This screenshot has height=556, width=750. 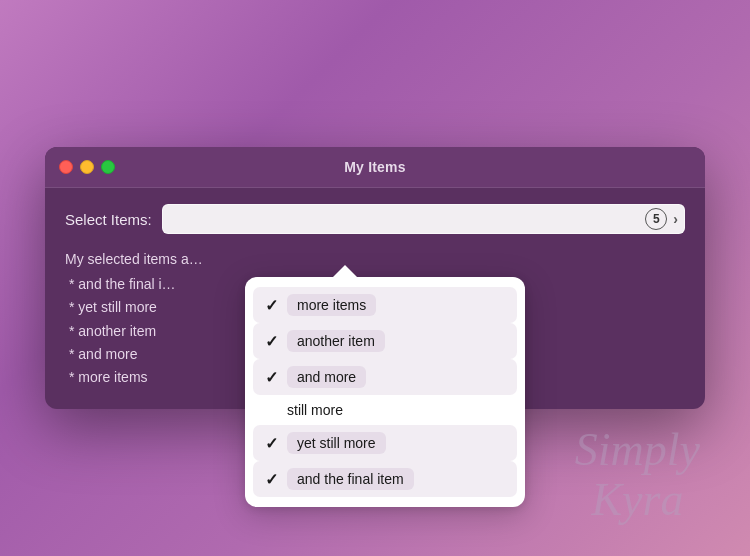 What do you see at coordinates (638, 450) in the screenshot?
I see `watermark-line1: Simply` at bounding box center [638, 450].